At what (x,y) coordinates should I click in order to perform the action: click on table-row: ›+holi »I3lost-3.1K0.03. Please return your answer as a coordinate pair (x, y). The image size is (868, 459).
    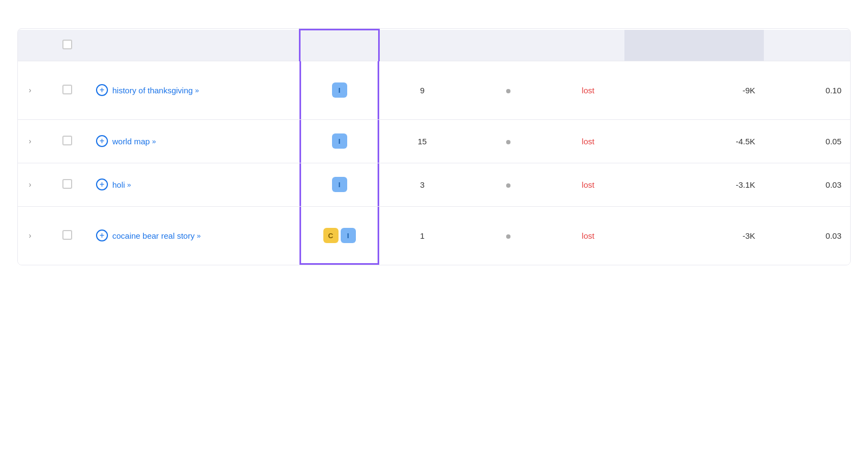
    Looking at the image, I should click on (434, 184).